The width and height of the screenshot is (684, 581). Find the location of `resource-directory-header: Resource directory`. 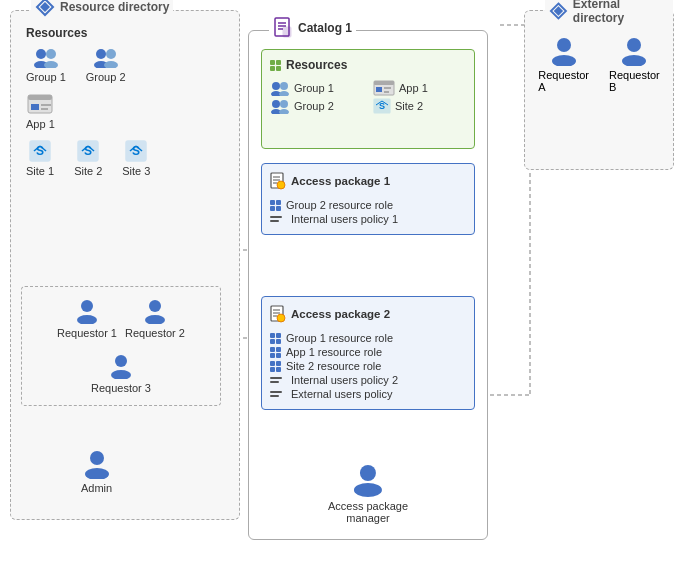

resource-directory-header: Resource directory is located at coordinates (102, 8).